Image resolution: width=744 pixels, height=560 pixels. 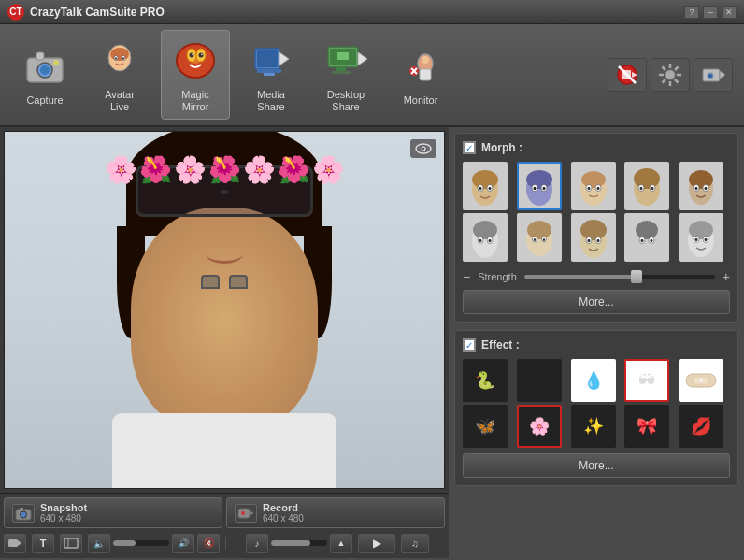 I want to click on bottom-controls: Snapshot 640 x 480 Record, so click(x=224, y=525).